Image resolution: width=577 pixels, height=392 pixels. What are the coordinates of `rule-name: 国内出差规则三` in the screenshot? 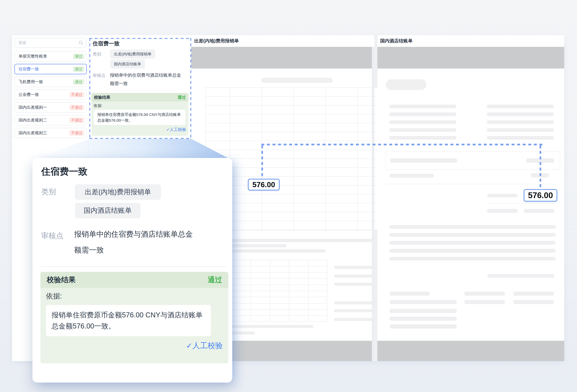 It's located at (33, 133).